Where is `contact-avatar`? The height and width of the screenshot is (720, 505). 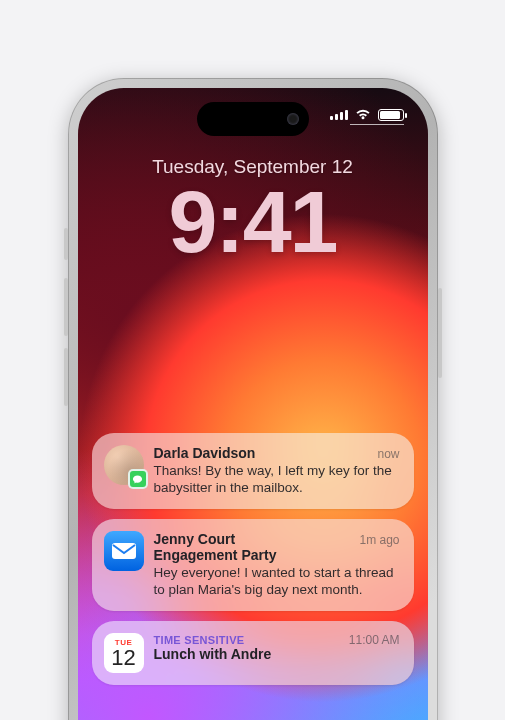 contact-avatar is located at coordinates (124, 465).